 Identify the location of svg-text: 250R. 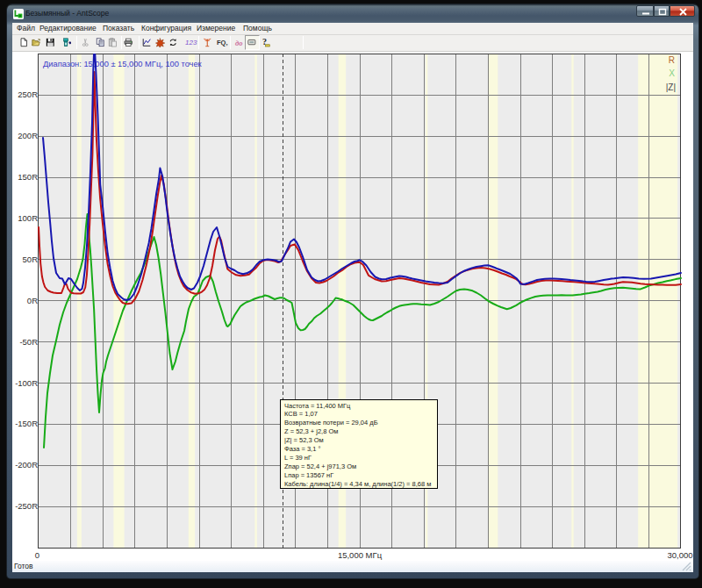
(28, 95).